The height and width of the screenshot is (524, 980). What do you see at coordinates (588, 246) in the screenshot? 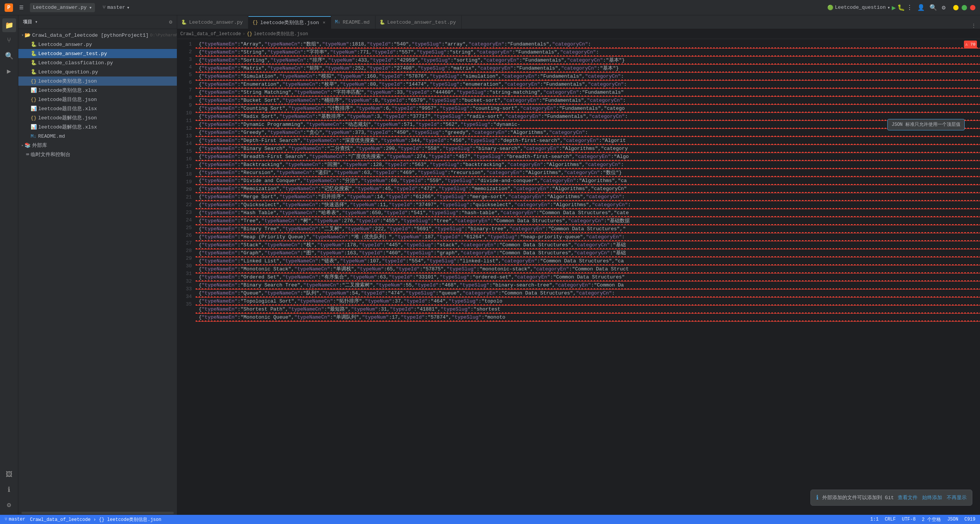
I see `code-line: {"typeNameEn":"Stack","typeNameCn":"栈","…` at bounding box center [588, 246].